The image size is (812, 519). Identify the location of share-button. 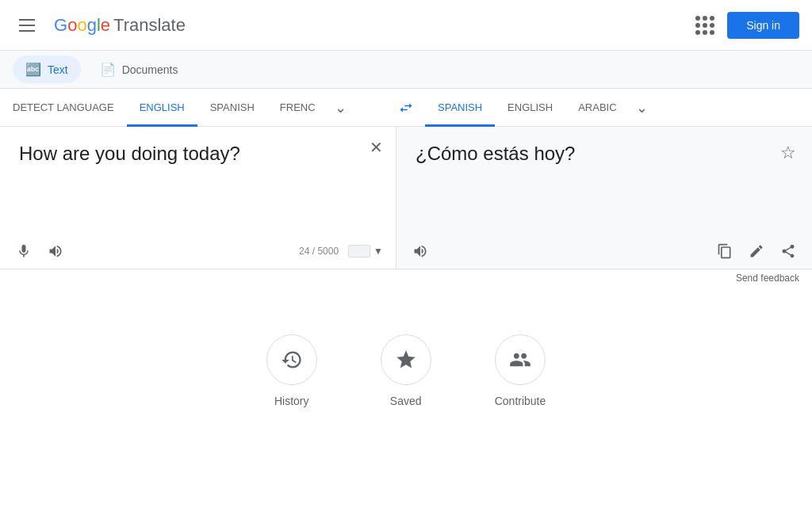
(788, 251).